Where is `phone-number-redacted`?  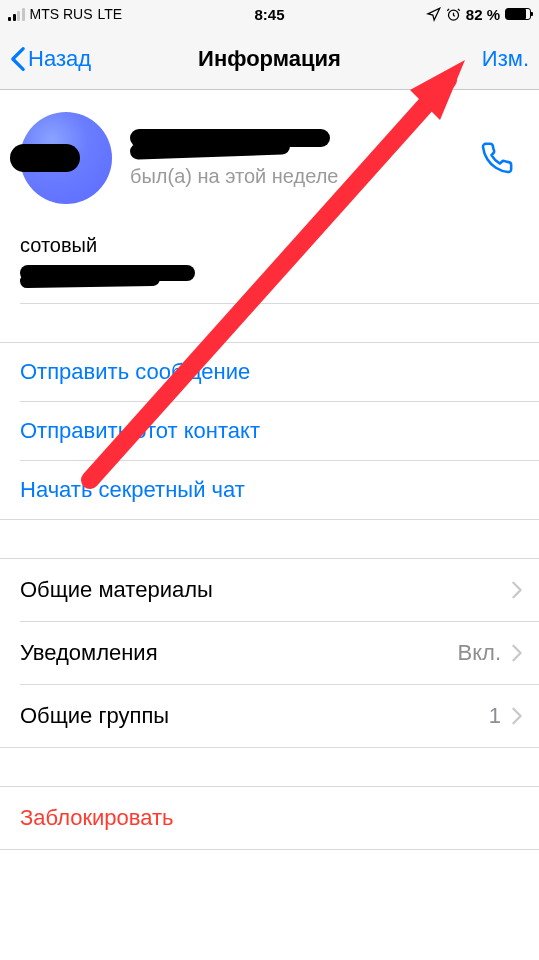
phone-number-redacted is located at coordinates (135, 274).